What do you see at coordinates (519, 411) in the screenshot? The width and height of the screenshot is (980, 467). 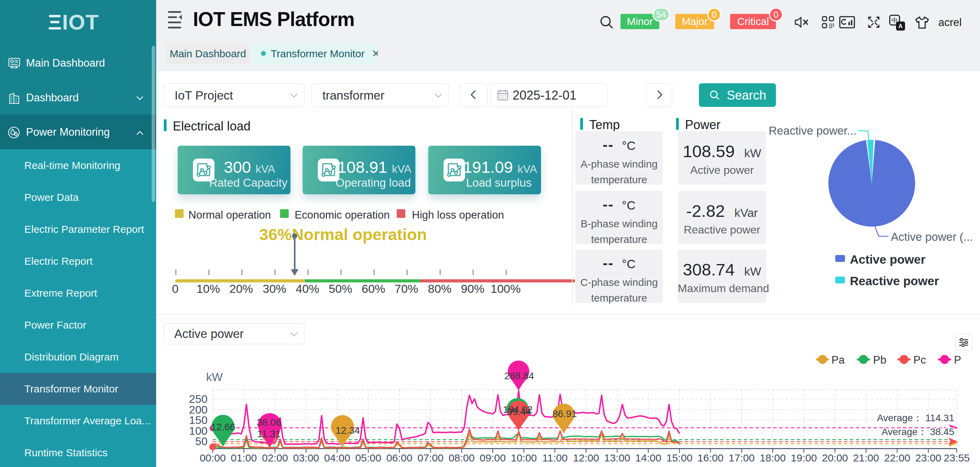 I see `svg-text: 99.44` at bounding box center [519, 411].